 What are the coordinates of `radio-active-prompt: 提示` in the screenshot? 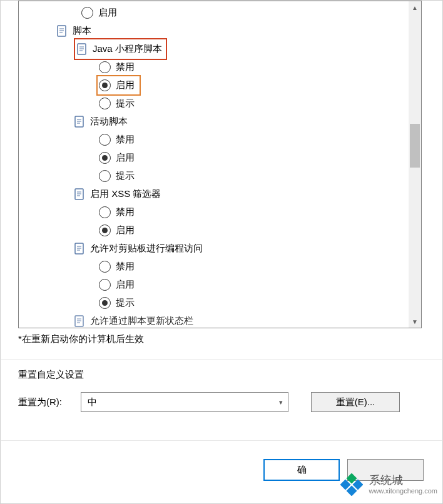 It's located at (220, 176).